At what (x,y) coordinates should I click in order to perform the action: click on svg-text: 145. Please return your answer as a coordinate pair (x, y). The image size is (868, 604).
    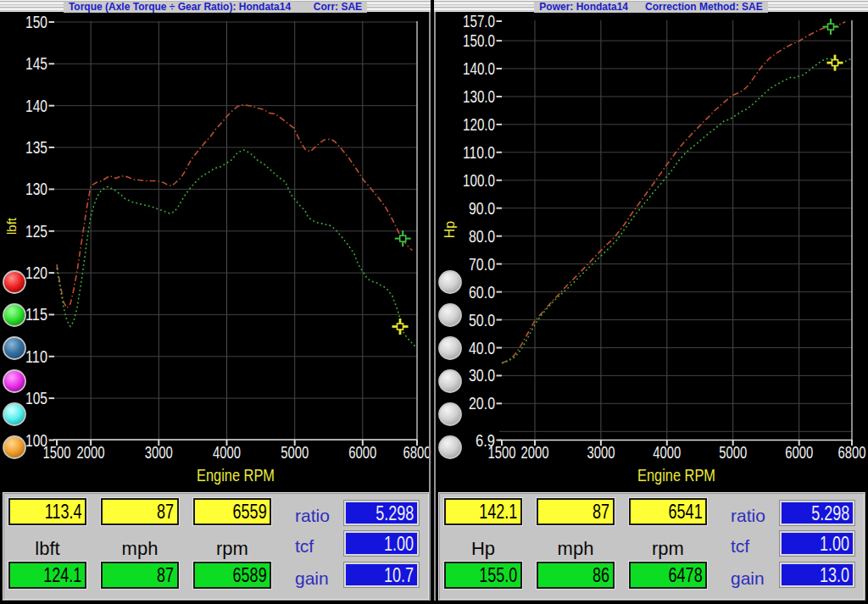
    Looking at the image, I should click on (36, 64).